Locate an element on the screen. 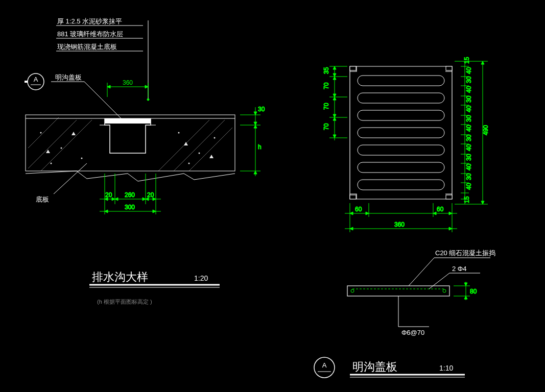 Image resolution: width=545 pixels, height=392 pixels. rebar-bot: Φ6@70 is located at coordinates (413, 333).